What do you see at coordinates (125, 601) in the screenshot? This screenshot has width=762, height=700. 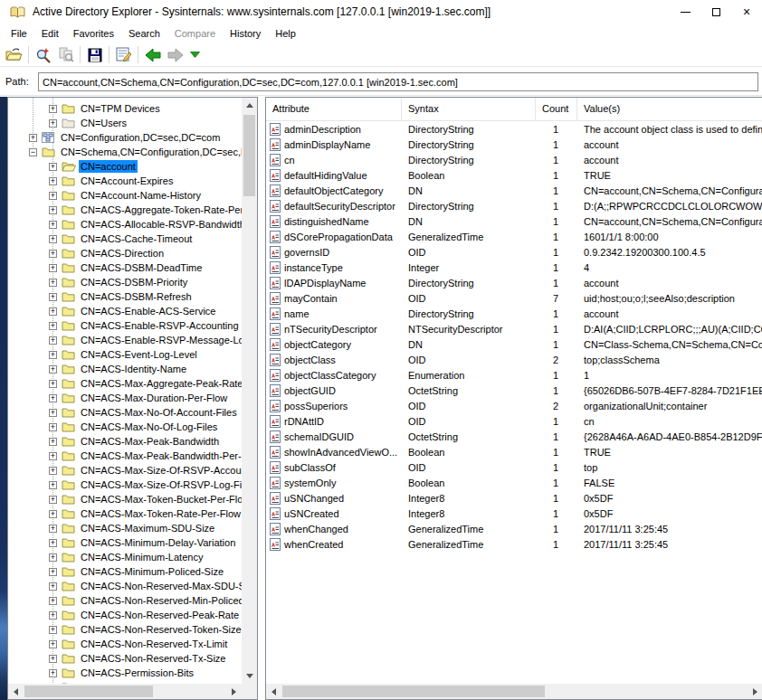 I see `tree-item: + CN=ACS-Non-Reserved-Min-Policed-S` at bounding box center [125, 601].